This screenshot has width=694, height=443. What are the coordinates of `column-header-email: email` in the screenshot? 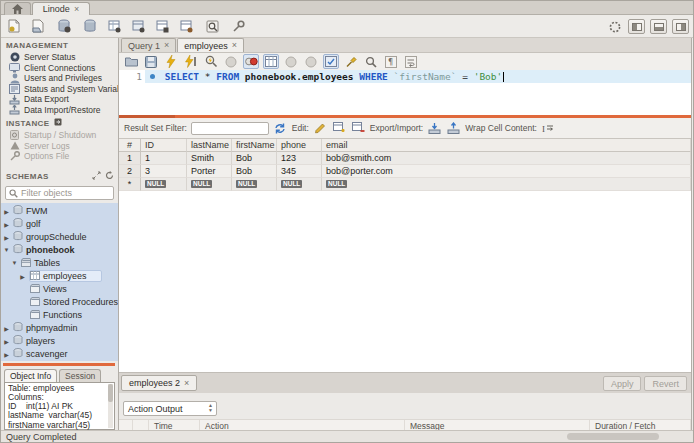 It's located at (506, 146).